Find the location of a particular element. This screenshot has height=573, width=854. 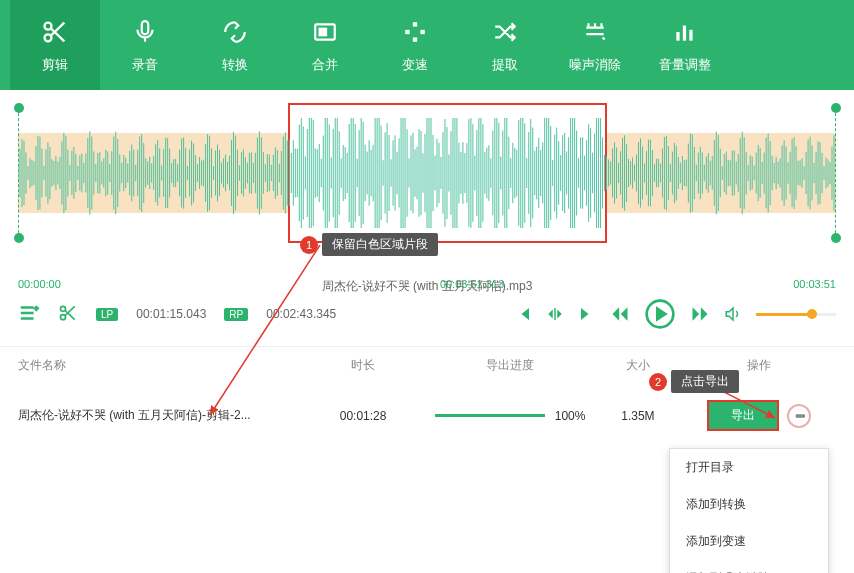

tab-label: 音量调整 is located at coordinates (685, 65).